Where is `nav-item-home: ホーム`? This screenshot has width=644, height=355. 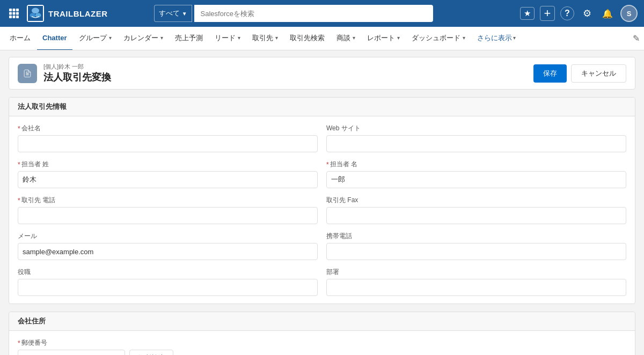 nav-item-home: ホーム is located at coordinates (20, 39).